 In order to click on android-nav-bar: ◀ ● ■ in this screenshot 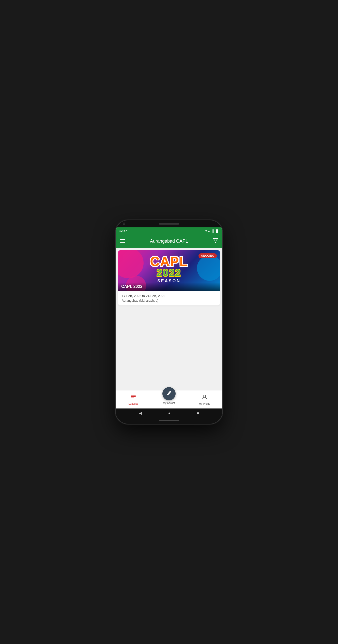, I will do `click(169, 413)`.